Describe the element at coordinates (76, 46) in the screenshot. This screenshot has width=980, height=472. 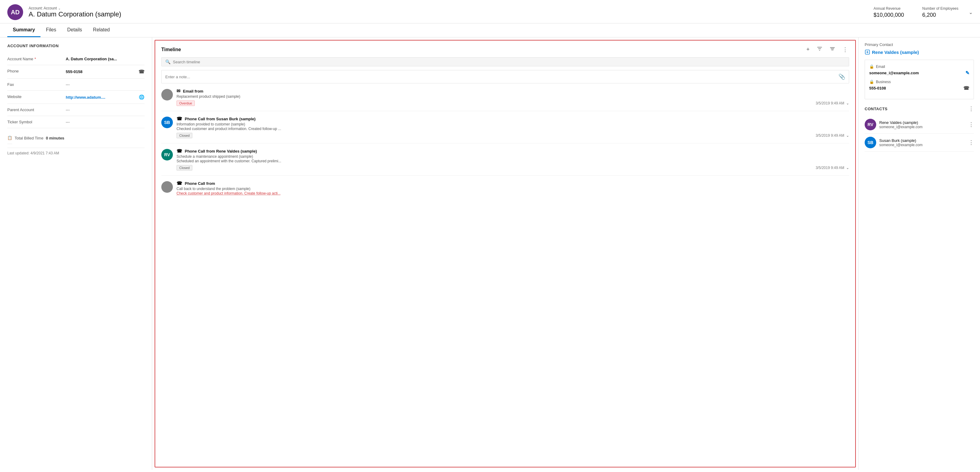
I see `account-info-title: ACCOUNT INFORMATION` at that location.